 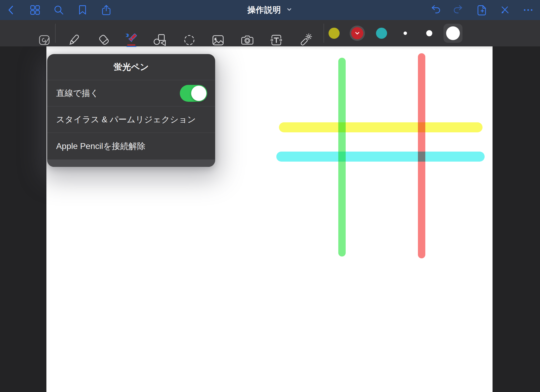 What do you see at coordinates (264, 10) in the screenshot?
I see `page-title: 操作説明` at bounding box center [264, 10].